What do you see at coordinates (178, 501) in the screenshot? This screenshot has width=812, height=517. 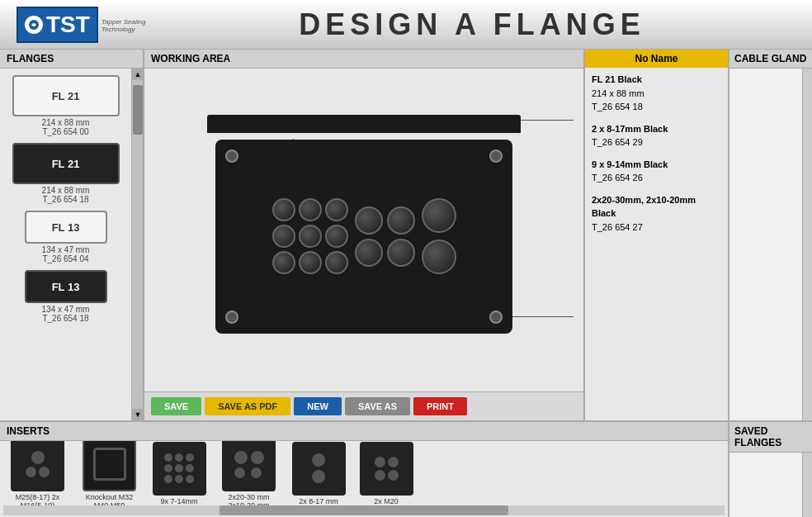 I see `insert-label-2: 9x 7-14mm` at bounding box center [178, 501].